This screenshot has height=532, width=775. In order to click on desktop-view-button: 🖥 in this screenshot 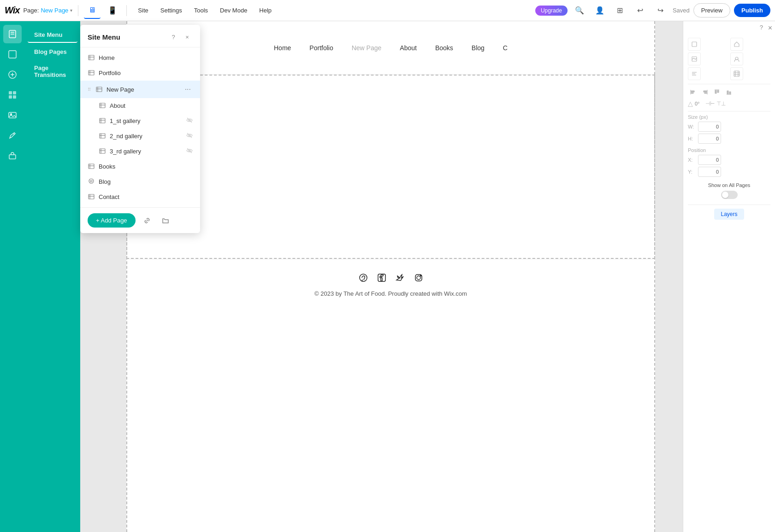, I will do `click(92, 11)`.